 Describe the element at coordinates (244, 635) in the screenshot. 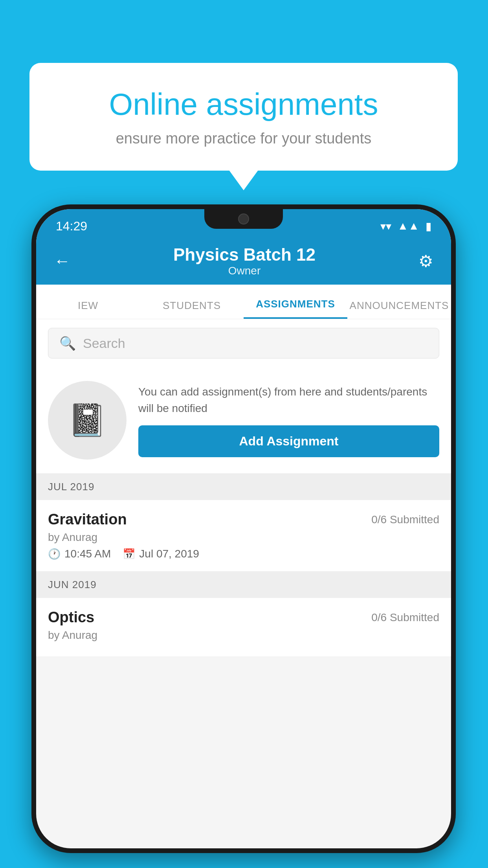

I see `assignment-by-optics: by Anurag` at that location.